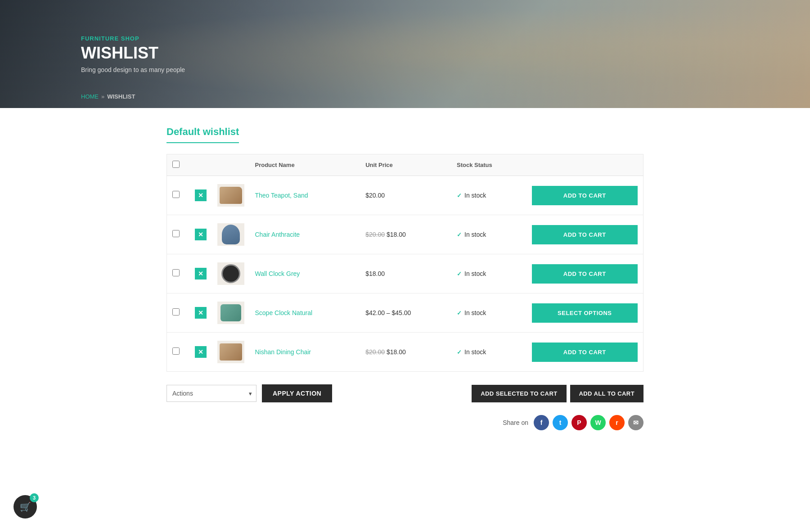 The image size is (810, 532). What do you see at coordinates (201, 352) in the screenshot?
I see `remove-item-button-5: ✕` at bounding box center [201, 352].